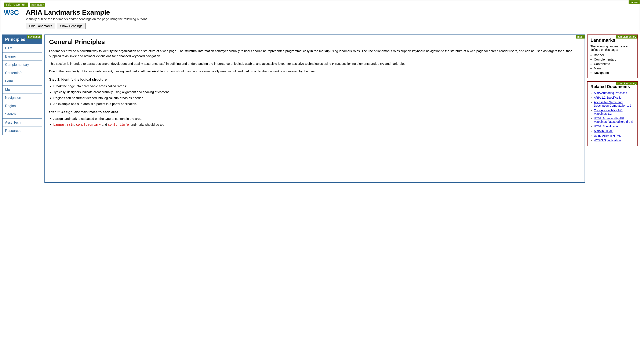 Image resolution: width=640 pixels, height=364 pixels. Describe the element at coordinates (612, 104) in the screenshot. I see `related-link-2: Accessible Name and Description Computat…` at that location.